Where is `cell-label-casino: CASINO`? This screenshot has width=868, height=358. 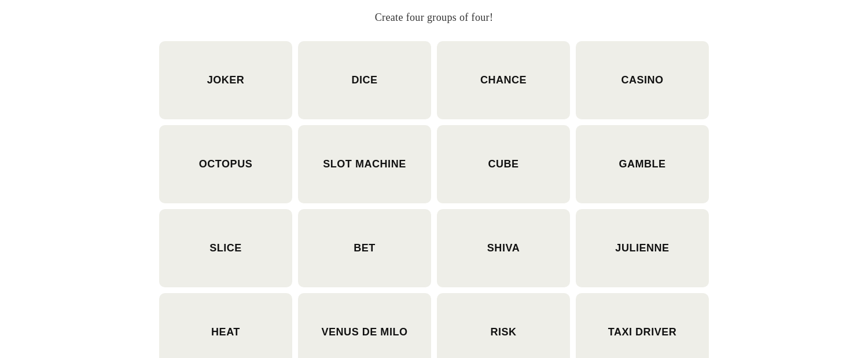
cell-label-casino: CASINO is located at coordinates (642, 81).